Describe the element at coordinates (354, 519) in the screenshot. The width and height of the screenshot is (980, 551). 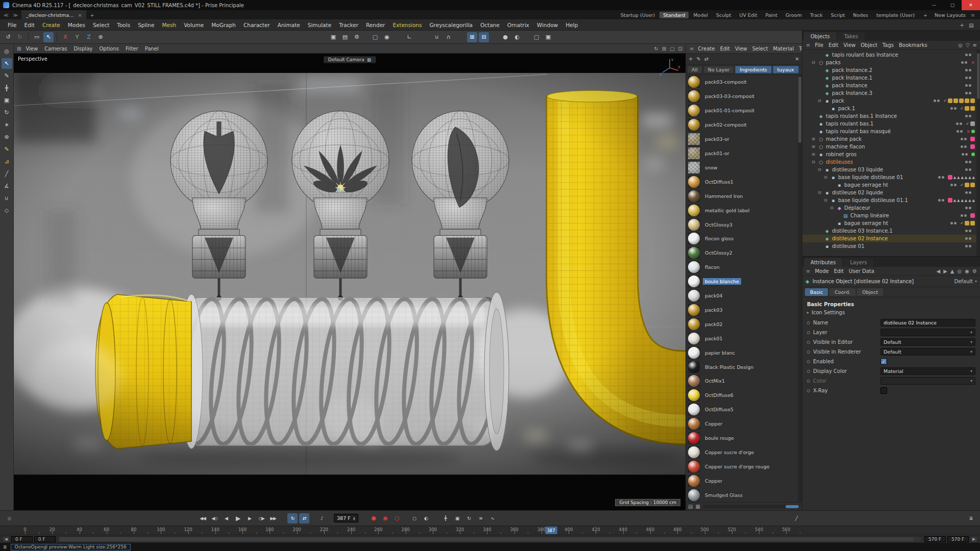
I see `stepper-down-icon: ▼` at that location.